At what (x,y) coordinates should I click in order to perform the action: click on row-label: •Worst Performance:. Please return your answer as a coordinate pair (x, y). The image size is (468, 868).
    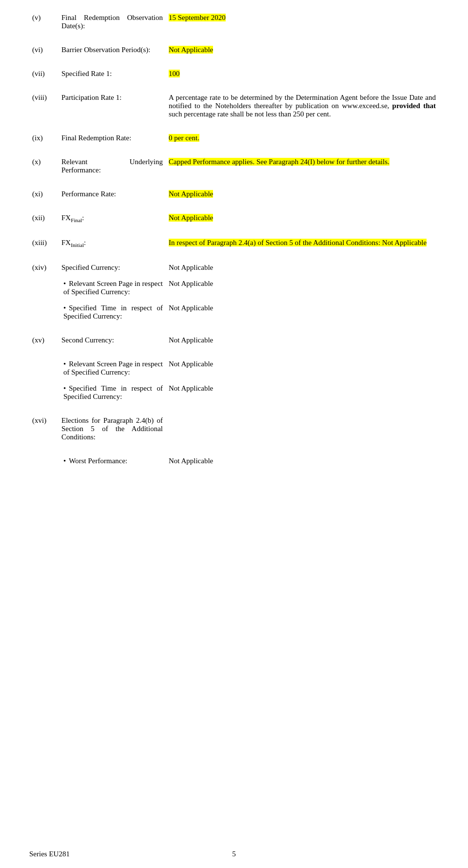
    Looking at the image, I should click on (112, 461).